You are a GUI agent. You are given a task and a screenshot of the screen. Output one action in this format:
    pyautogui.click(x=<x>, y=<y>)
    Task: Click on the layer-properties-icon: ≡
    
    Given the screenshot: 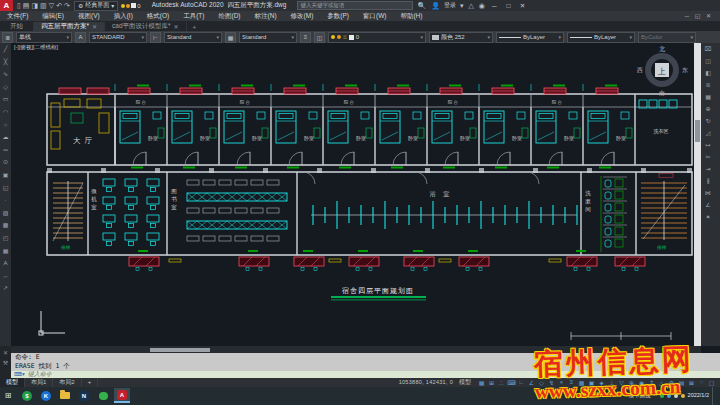 What is the action you would take?
    pyautogui.click(x=306, y=38)
    